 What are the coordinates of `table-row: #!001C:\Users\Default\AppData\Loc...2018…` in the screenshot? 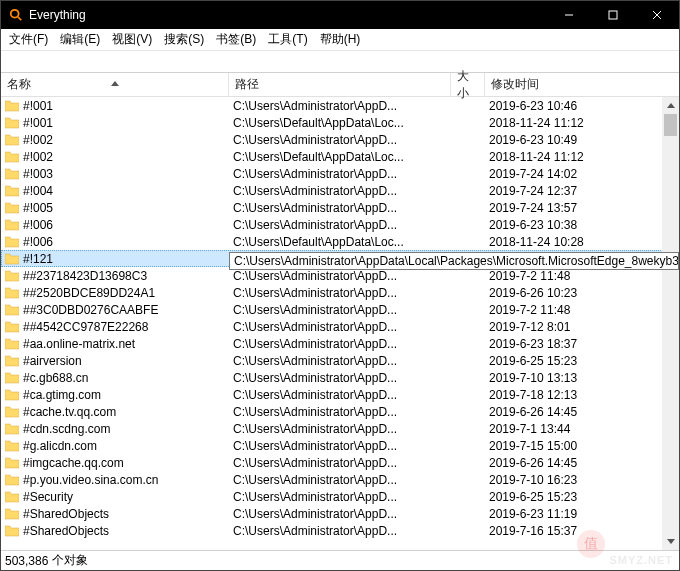 It's located at (340, 122).